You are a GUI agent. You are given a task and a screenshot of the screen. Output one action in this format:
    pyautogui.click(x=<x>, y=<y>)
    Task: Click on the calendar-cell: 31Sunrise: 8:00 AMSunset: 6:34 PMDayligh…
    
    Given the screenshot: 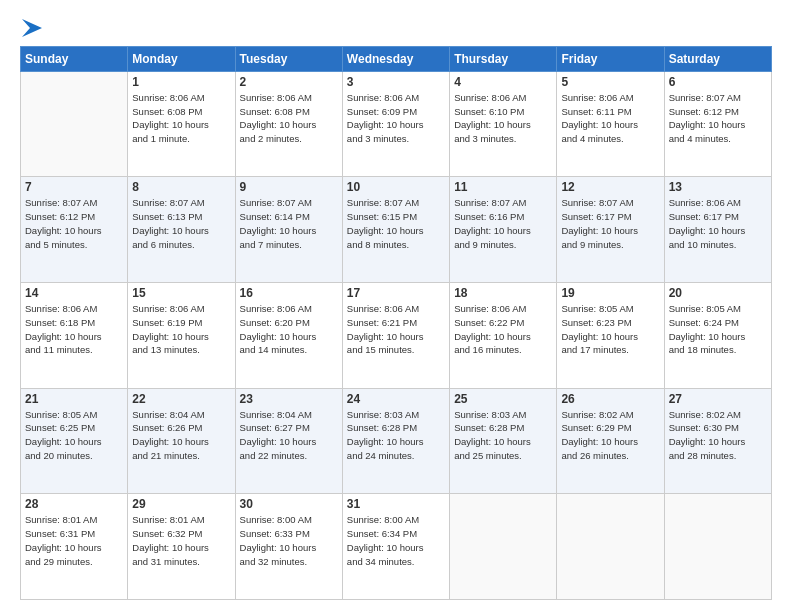 What is the action you would take?
    pyautogui.click(x=396, y=547)
    